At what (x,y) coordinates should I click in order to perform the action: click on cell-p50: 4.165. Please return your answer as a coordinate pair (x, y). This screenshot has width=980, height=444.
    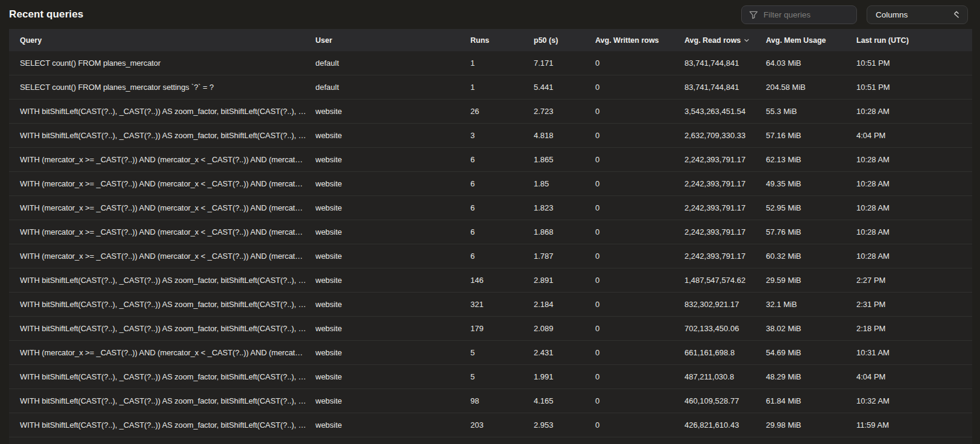
    Looking at the image, I should click on (564, 401).